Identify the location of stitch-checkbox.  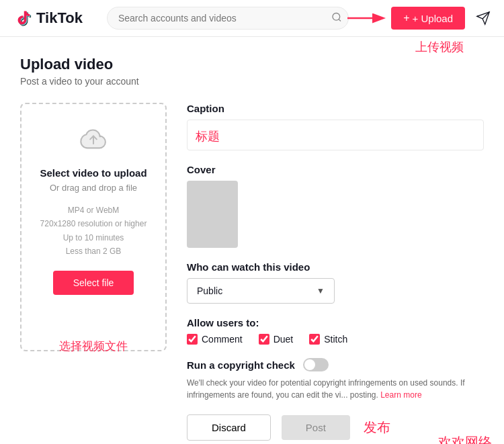
(314, 339).